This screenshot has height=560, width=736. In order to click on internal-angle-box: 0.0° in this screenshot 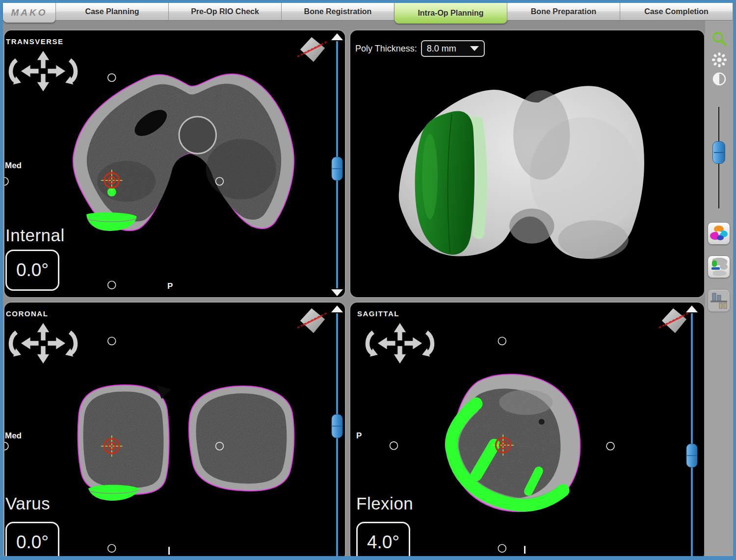, I will do `click(32, 270)`.